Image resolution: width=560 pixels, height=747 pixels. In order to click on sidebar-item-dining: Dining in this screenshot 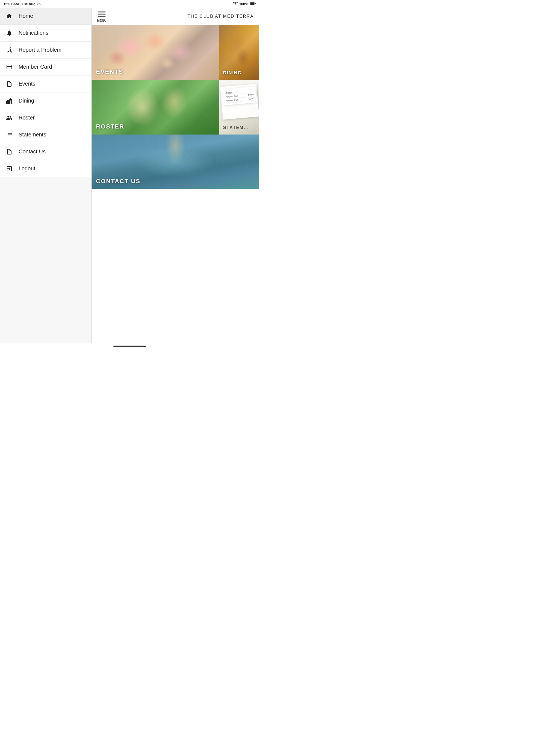, I will do `click(46, 101)`.